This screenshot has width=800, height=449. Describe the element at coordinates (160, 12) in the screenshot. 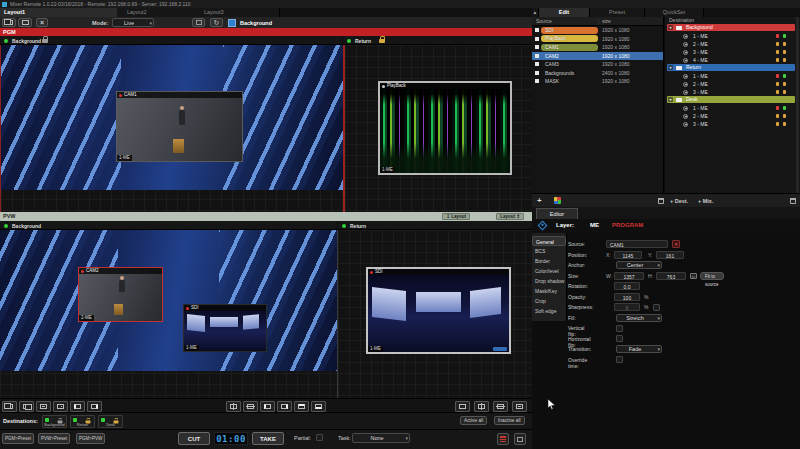

I see `tab-layout2: Layout2` at that location.